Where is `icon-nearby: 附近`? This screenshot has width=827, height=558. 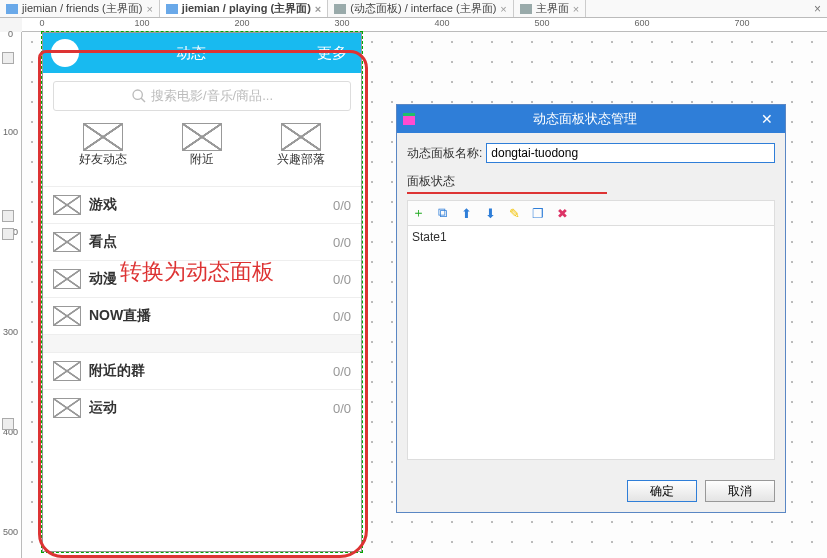
icon-nearby: 附近 is located at coordinates (202, 146).